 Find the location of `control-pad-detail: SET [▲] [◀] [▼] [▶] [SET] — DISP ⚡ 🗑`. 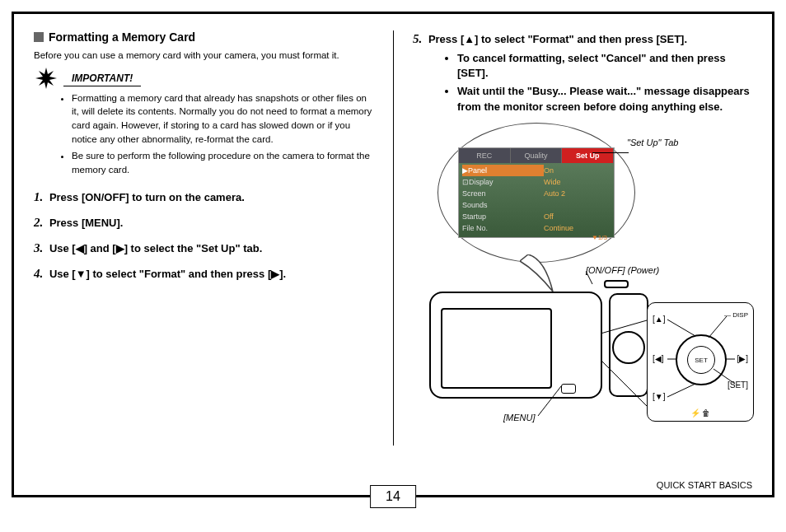

control-pad-detail: SET [▲] [◀] [▼] [▶] [SET] — DISP ⚡ 🗑 is located at coordinates (700, 362).